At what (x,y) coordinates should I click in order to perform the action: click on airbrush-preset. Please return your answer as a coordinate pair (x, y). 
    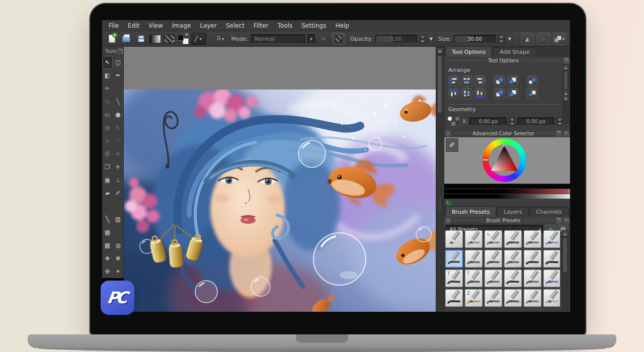
    Looking at the image, I should click on (454, 239).